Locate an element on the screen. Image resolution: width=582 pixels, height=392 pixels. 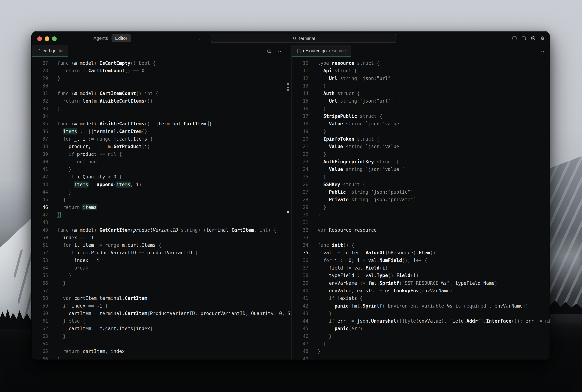
code-line: 39 if product == nil { is located at coordinates (161, 154).